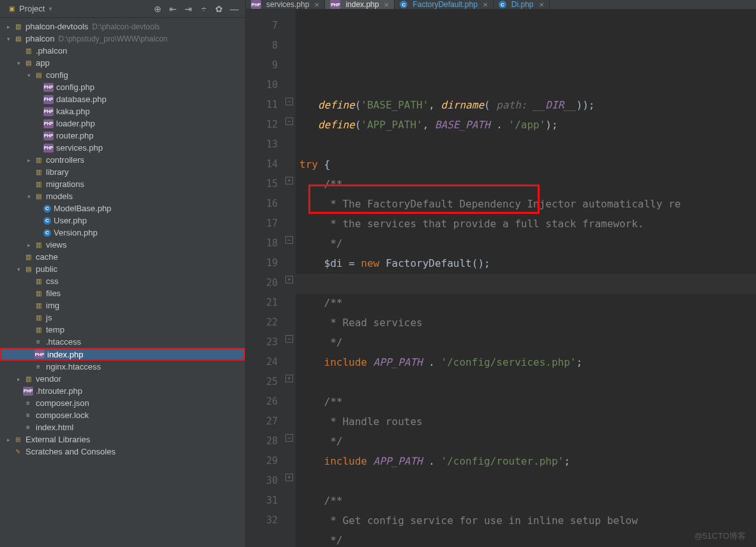 The height and width of the screenshot is (547, 756). Describe the element at coordinates (123, 269) in the screenshot. I see `tree-node: ▾▤public` at that location.